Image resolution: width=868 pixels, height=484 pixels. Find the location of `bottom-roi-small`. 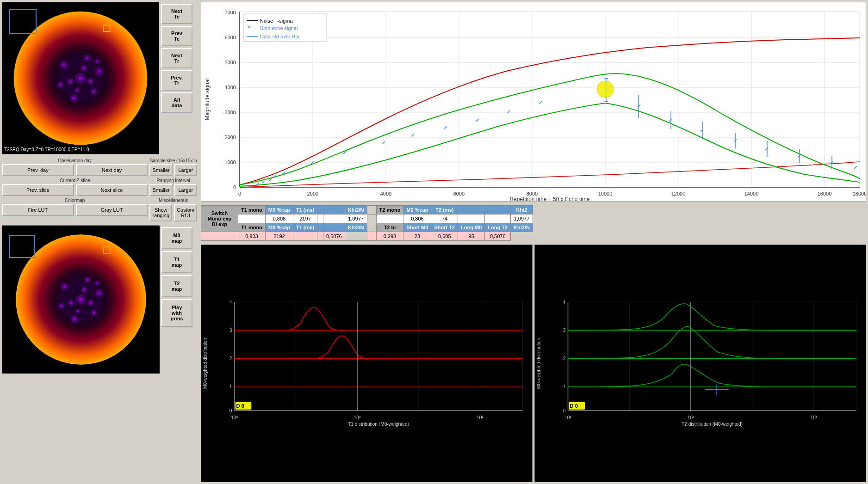

bottom-roi-small is located at coordinates (107, 250).